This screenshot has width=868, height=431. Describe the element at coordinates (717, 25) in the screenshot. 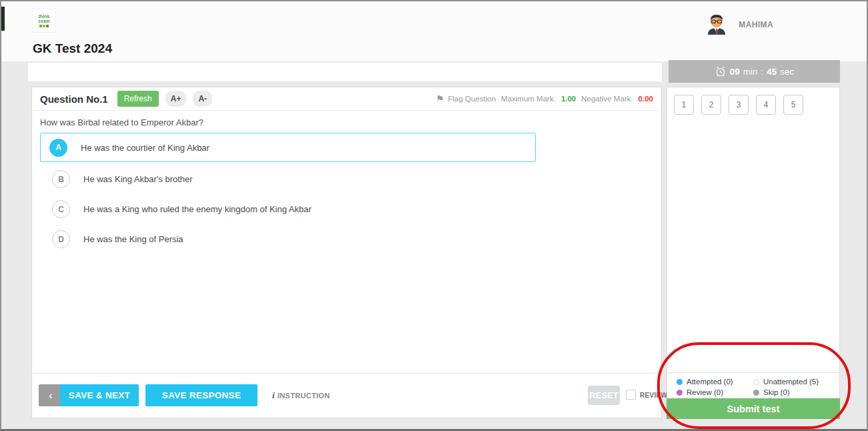

I see `avatar` at that location.